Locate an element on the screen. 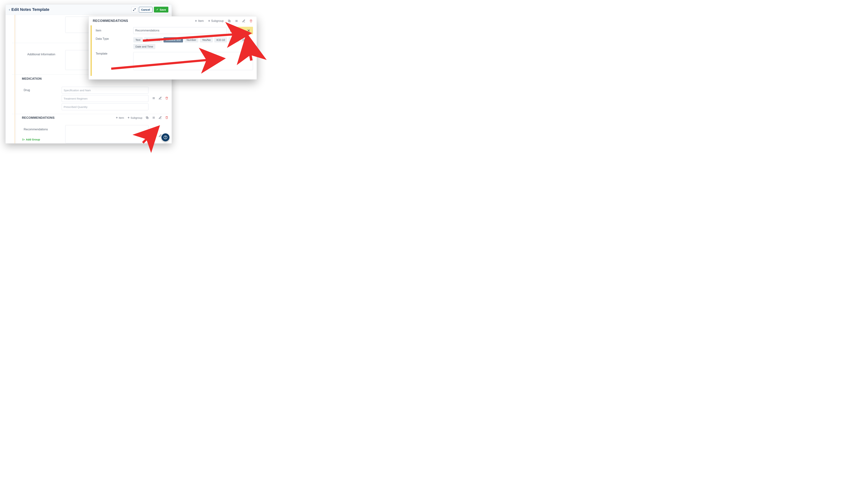 This screenshot has height=488, width=868. columns-icon is located at coordinates (231, 30).